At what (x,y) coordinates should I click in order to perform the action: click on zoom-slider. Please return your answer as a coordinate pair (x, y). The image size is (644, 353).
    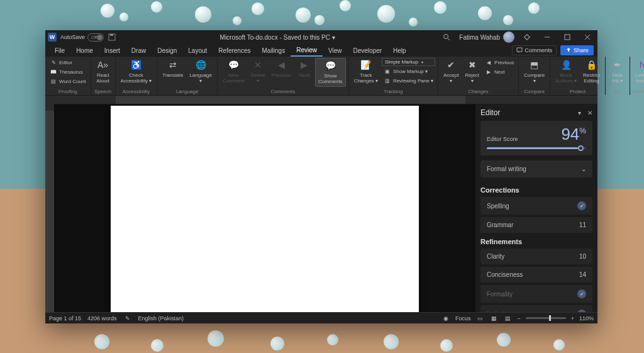
    Looking at the image, I should click on (546, 318).